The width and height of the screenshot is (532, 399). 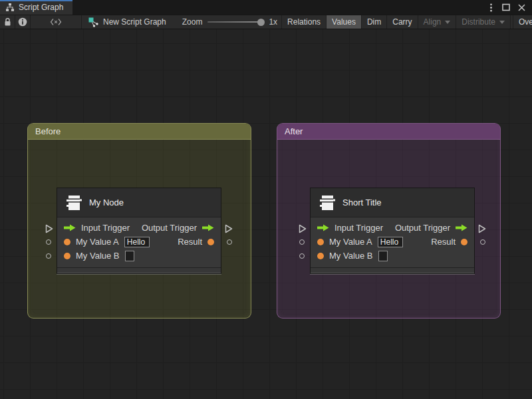 What do you see at coordinates (261, 23) in the screenshot?
I see `zoom-slider-handle` at bounding box center [261, 23].